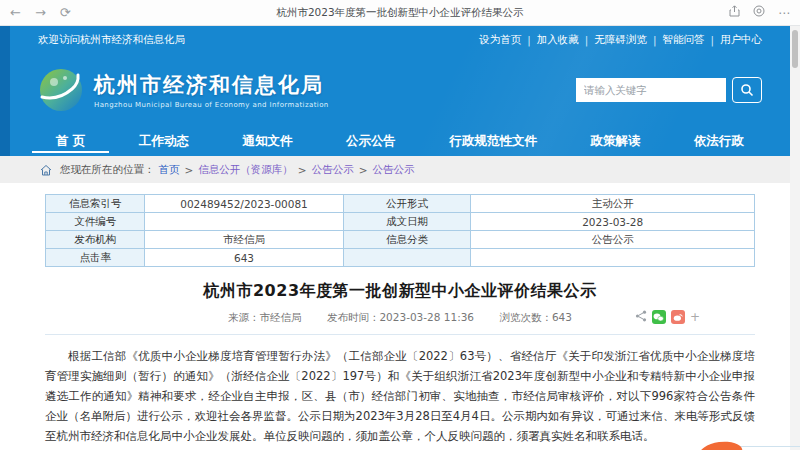 This screenshot has width=800, height=450. What do you see at coordinates (407, 222) in the screenshot?
I see `written-date-label: 成文日期` at bounding box center [407, 222].